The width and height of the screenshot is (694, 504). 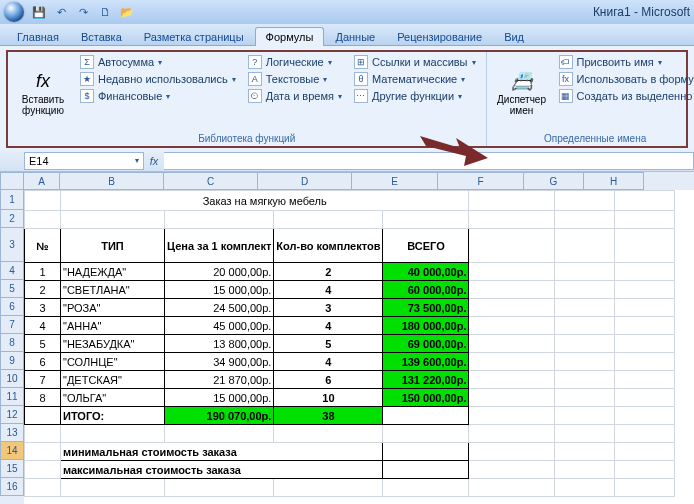 What do you see at coordinates (105, 12) in the screenshot?
I see `new-icon: 🗋` at bounding box center [105, 12].